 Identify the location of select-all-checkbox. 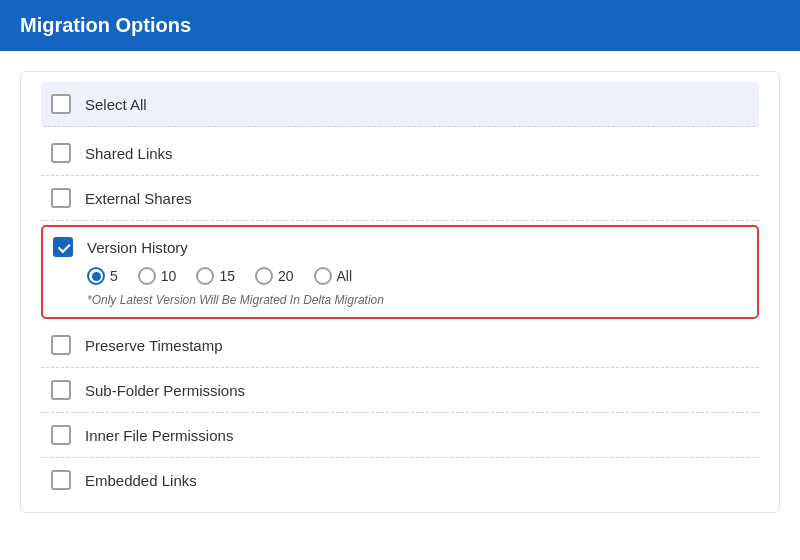
(61, 104).